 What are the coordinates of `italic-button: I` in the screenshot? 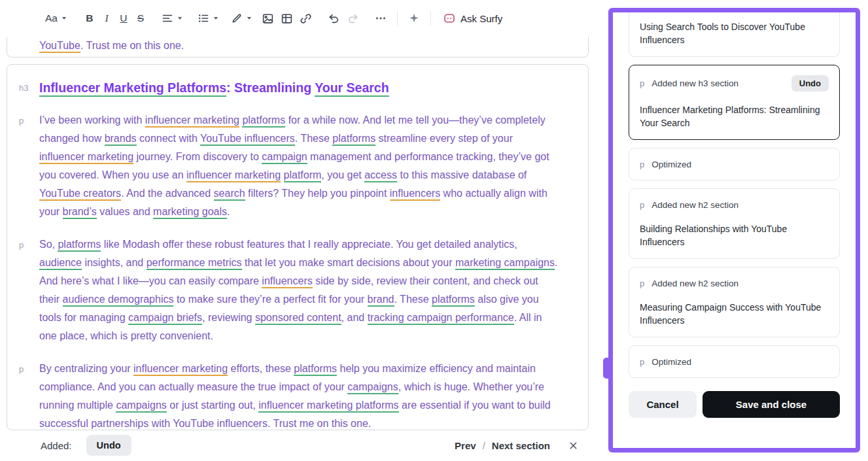 It's located at (107, 18).